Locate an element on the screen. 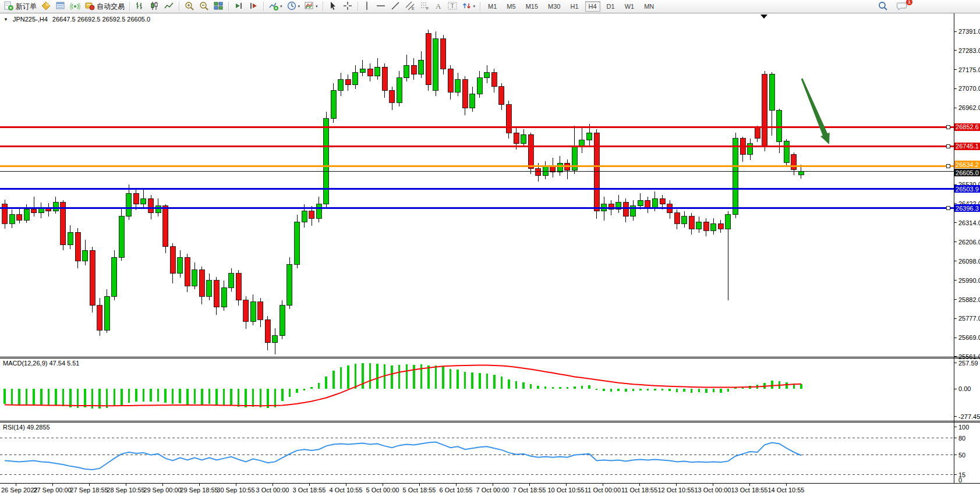  chart-shift-marker is located at coordinates (764, 16).